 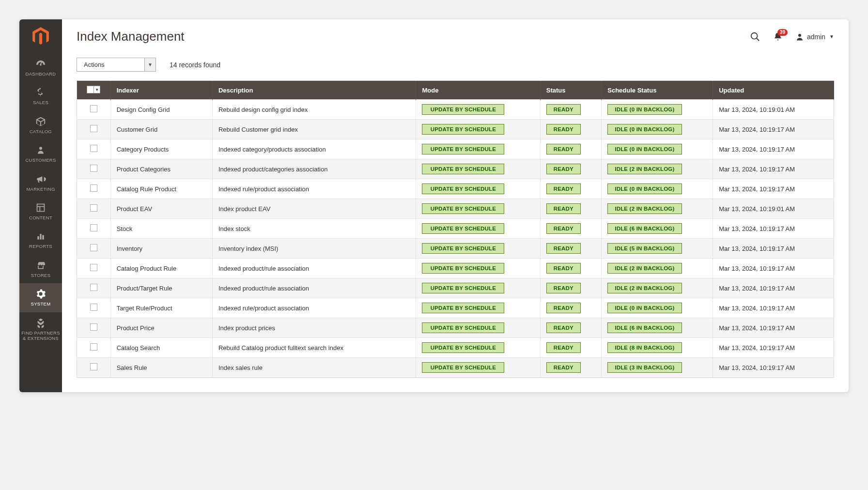 I want to click on sidebar-item-customers: CUSTOMERS, so click(x=41, y=154).